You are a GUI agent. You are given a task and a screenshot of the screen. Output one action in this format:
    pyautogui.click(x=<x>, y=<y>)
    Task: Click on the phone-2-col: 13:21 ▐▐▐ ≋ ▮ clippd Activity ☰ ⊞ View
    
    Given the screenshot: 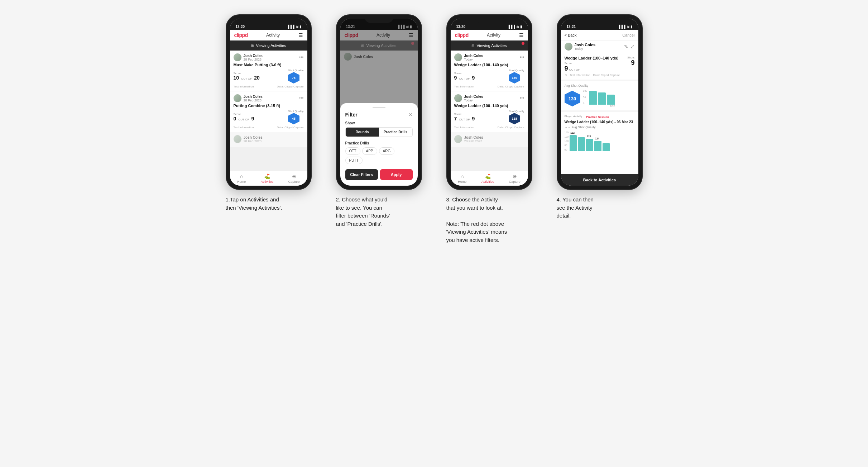 What is the action you would take?
    pyautogui.click(x=379, y=121)
    